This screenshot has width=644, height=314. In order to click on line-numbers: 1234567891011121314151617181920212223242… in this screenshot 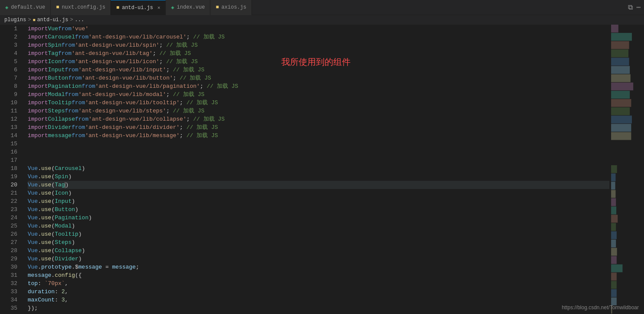, I will do `click(10, 170)`.